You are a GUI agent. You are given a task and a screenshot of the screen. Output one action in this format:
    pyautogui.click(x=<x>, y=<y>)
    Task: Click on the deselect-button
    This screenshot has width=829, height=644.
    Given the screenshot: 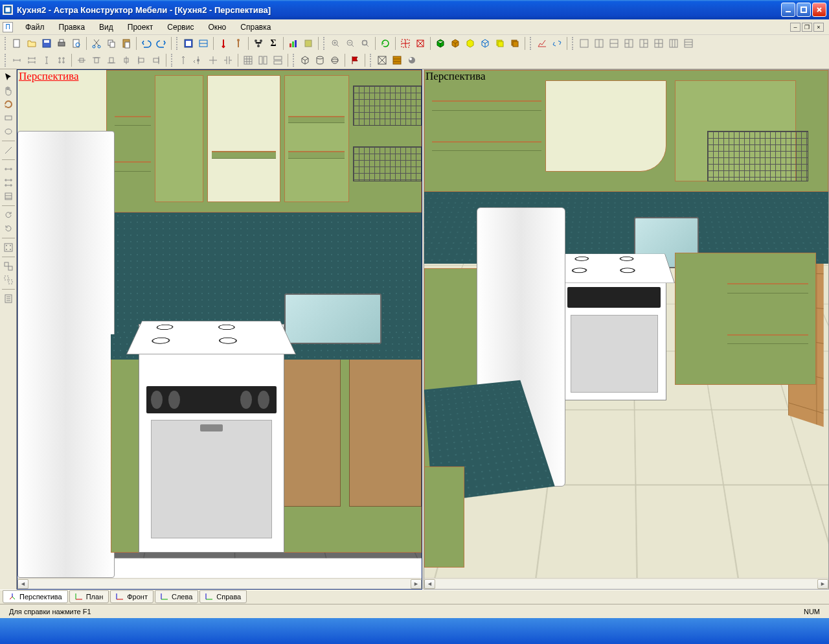 What is the action you would take?
    pyautogui.click(x=420, y=43)
    